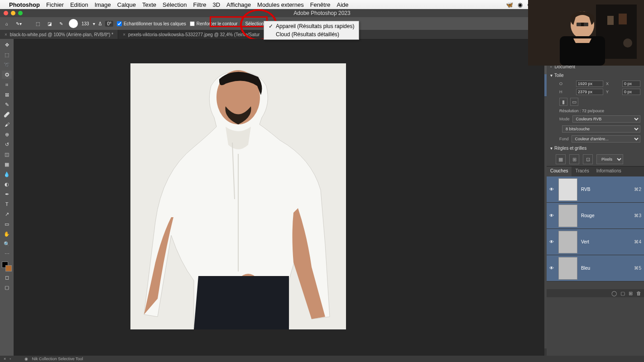  Describe the element at coordinates (24, 5) in the screenshot. I see `app-name: Photoshop` at that location.